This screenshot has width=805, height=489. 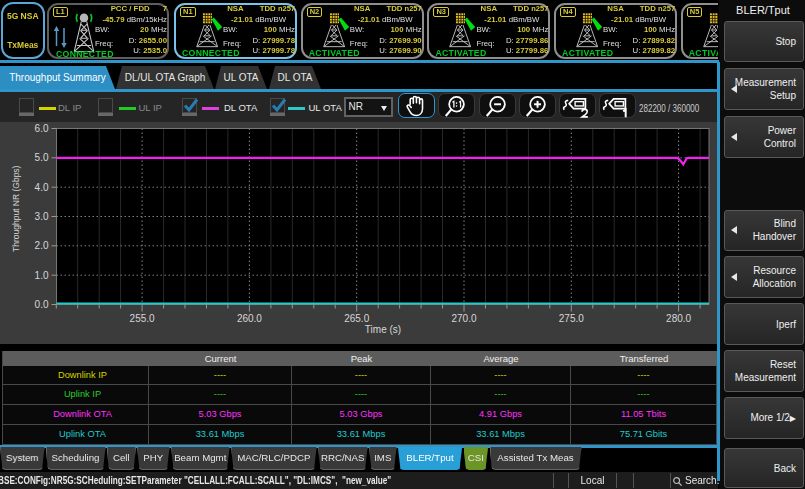 I want to click on svg-text: 260.0, so click(x=250, y=318).